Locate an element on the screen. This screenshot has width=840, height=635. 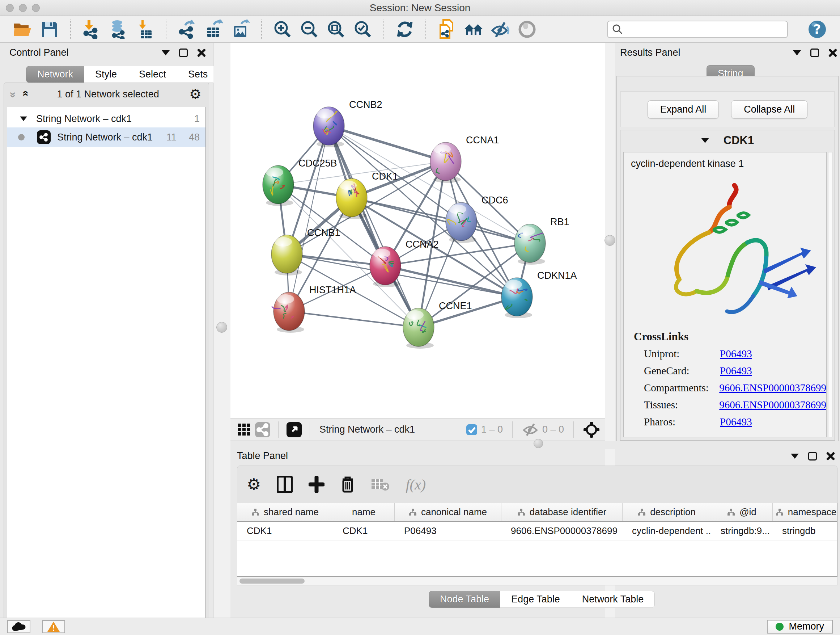
zoom-out-button is located at coordinates (309, 30).